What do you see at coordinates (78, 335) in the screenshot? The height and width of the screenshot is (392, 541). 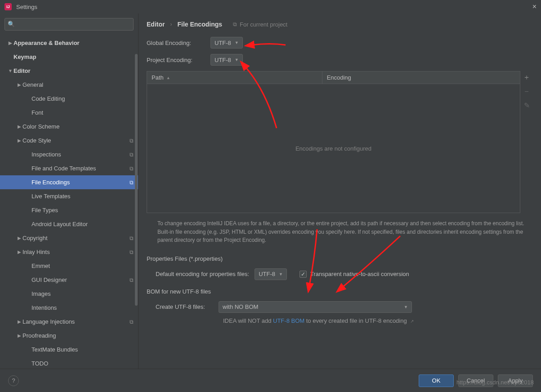 I see `tree-item-label: Proofreading` at bounding box center [78, 335].